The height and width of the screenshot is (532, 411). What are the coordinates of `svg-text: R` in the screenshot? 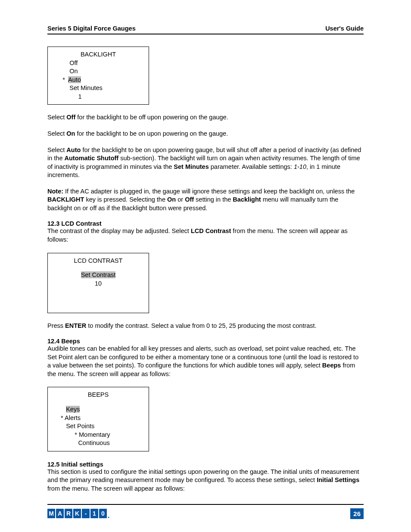 It's located at (68, 513).